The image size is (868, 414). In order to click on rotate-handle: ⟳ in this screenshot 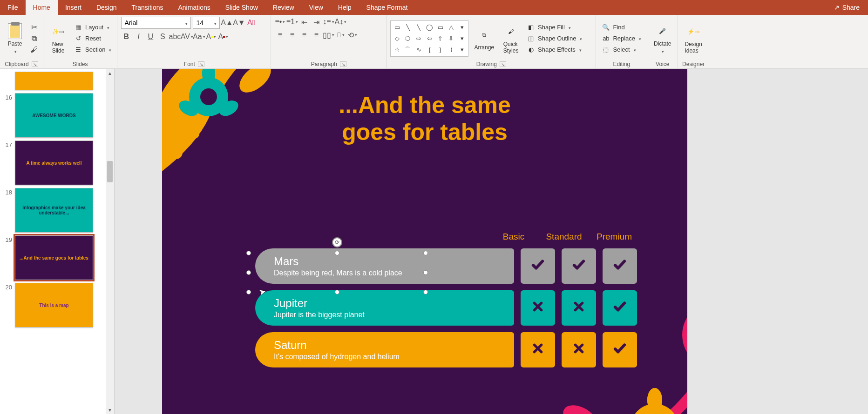, I will do `click(337, 242)`.